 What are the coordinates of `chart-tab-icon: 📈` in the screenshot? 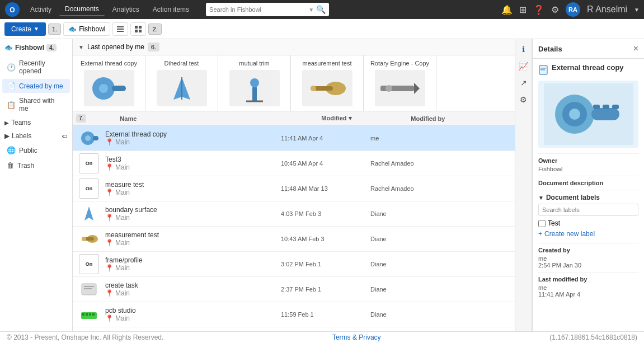 It's located at (524, 66).